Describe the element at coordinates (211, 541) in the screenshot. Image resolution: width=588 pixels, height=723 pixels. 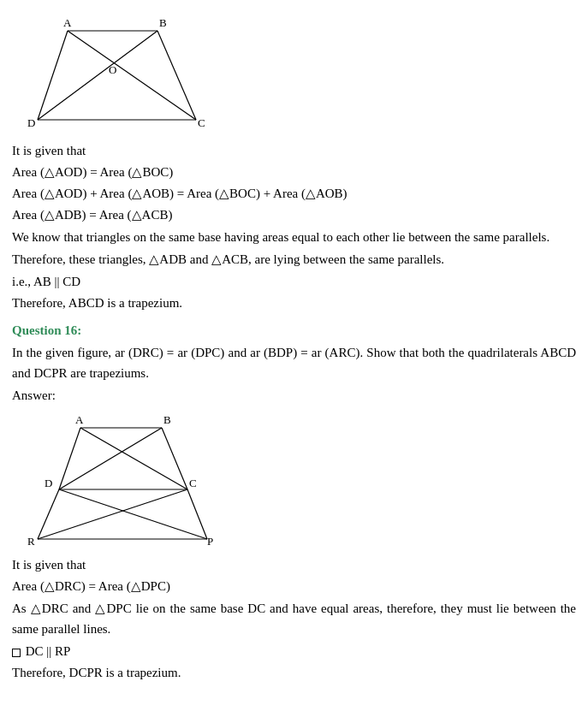
I see `label2-p: P` at that location.